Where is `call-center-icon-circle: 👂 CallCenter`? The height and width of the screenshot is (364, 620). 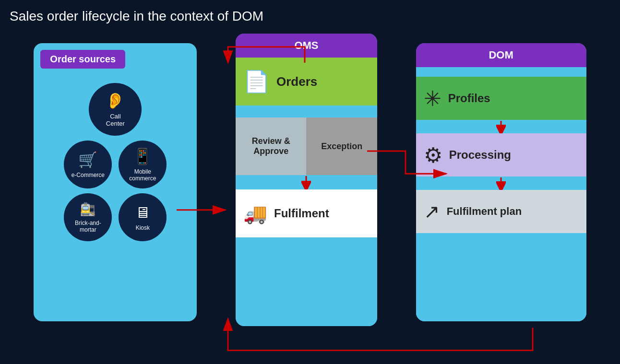 call-center-icon-circle: 👂 CallCenter is located at coordinates (115, 109).